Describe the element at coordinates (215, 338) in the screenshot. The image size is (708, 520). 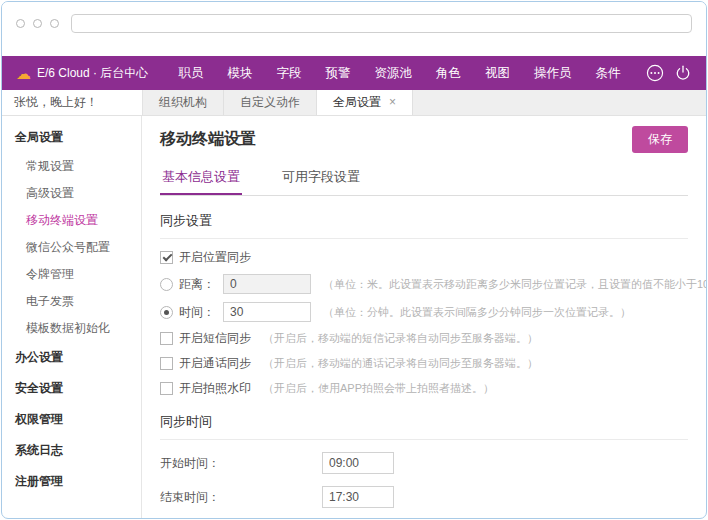
I see `sms-sync-label: 开启短信同步` at that location.